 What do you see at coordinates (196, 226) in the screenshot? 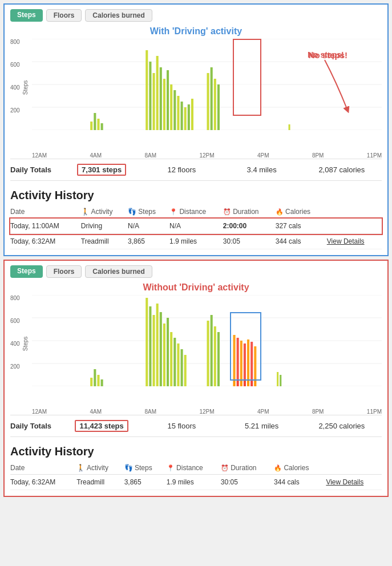
I see `table-row: Today, 11:00AM Driving N/A N/A 2:00:00 3…` at bounding box center [196, 226].